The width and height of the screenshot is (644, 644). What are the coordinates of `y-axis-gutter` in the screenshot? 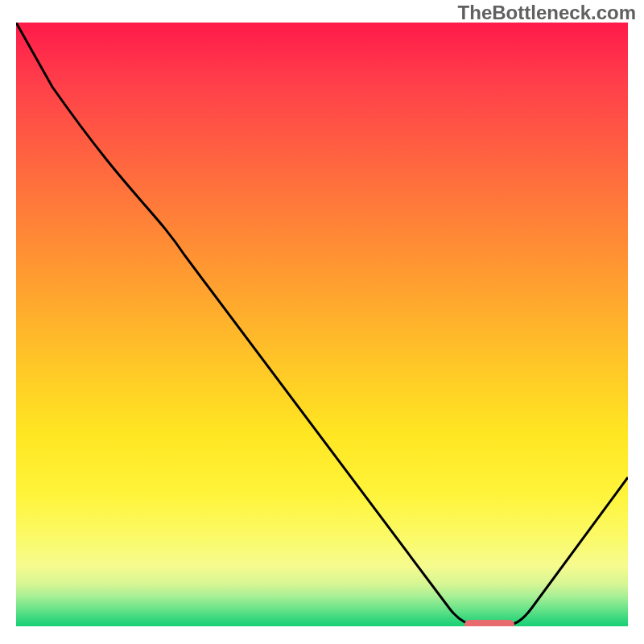 It's located at (8, 324).